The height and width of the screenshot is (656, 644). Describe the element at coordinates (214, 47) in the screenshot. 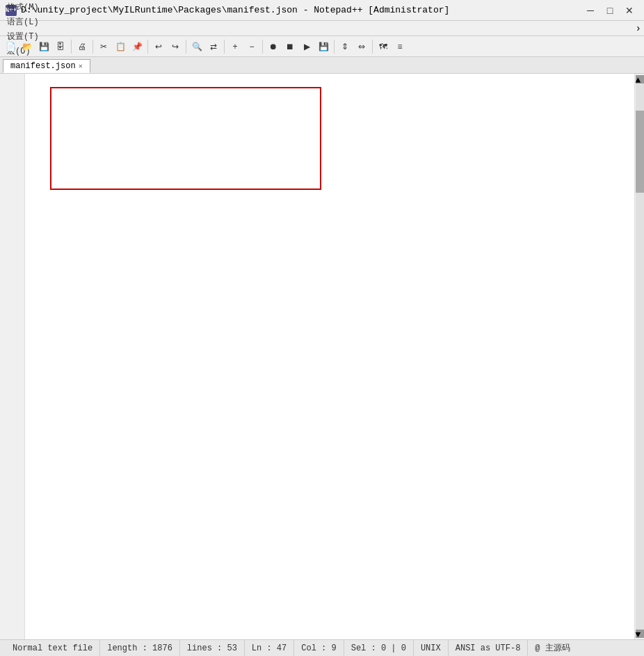

I see `replace-button: ⇄` at that location.